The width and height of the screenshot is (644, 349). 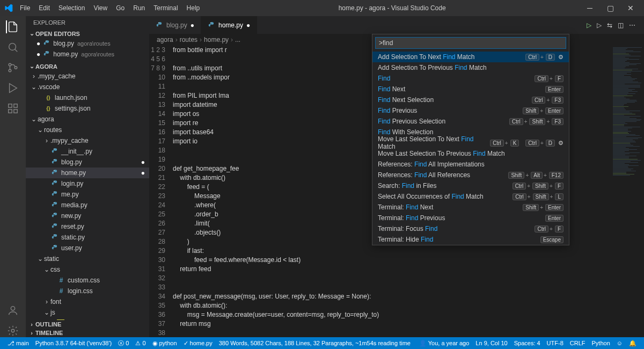 I want to click on file-row: blog.py ●, so click(x=87, y=162).